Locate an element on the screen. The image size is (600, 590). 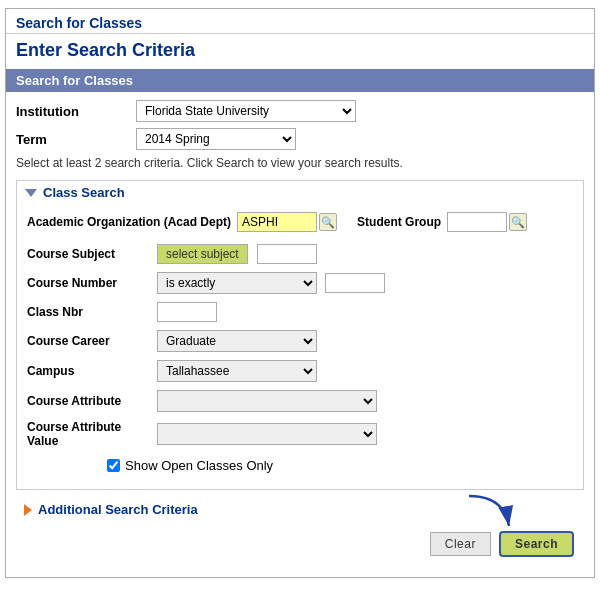
arrow-indicator is located at coordinates (489, 518).